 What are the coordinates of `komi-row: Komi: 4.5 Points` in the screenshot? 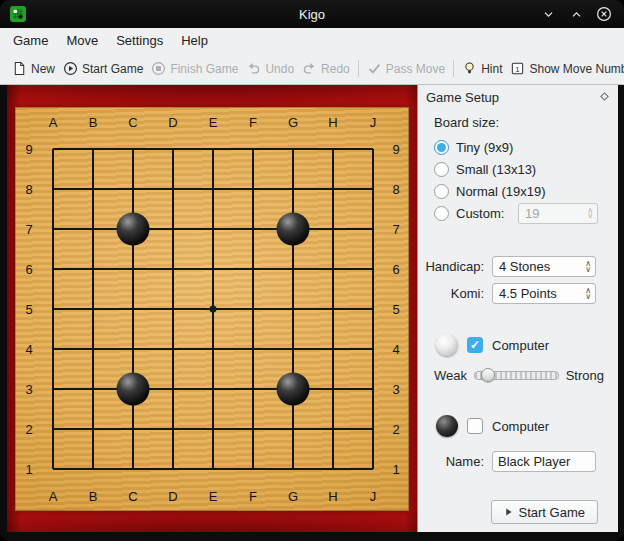 It's located at (519, 294).